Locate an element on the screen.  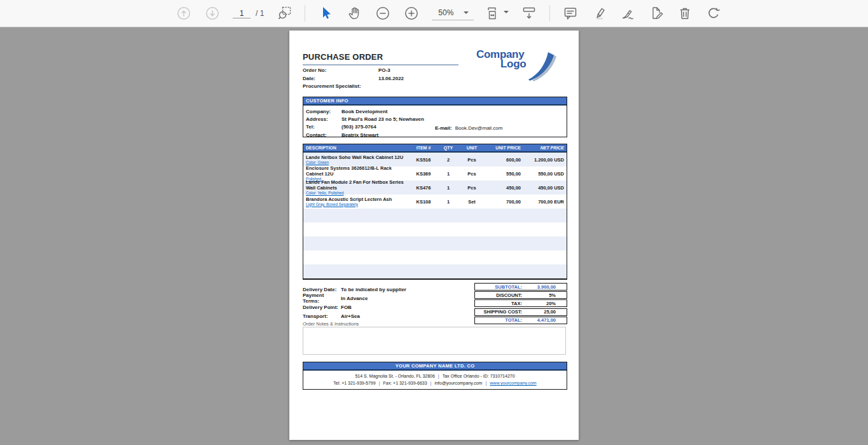
totals-row: TAX: 20% is located at coordinates (521, 303).